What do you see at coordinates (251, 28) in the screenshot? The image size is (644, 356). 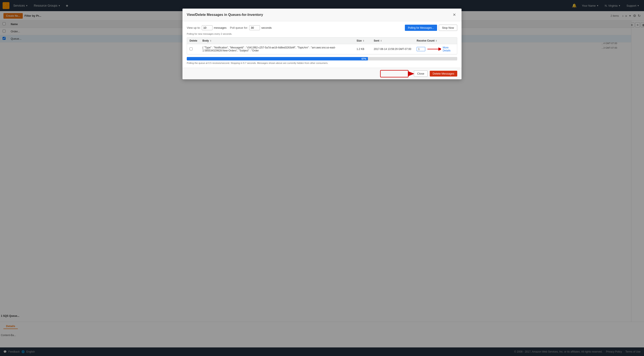 I see `poll-queue-group: Poll queue for: seconds` at bounding box center [251, 28].